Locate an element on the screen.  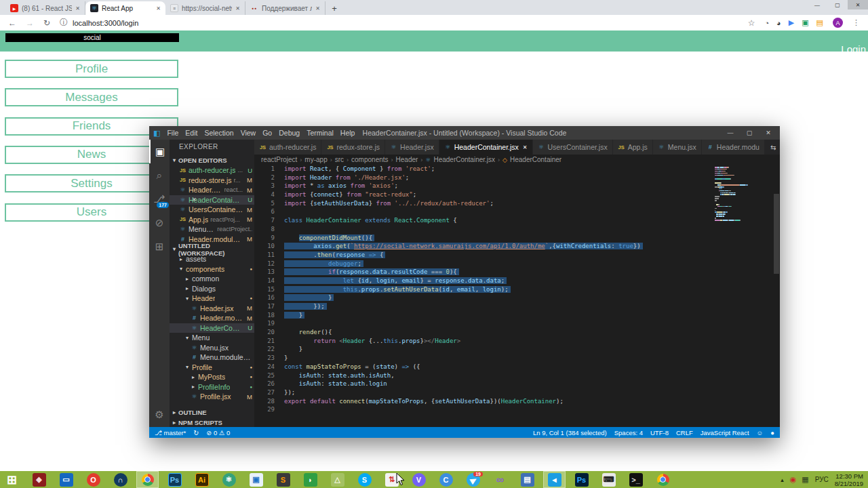
tree-item: ▾Menu is located at coordinates (212, 338).